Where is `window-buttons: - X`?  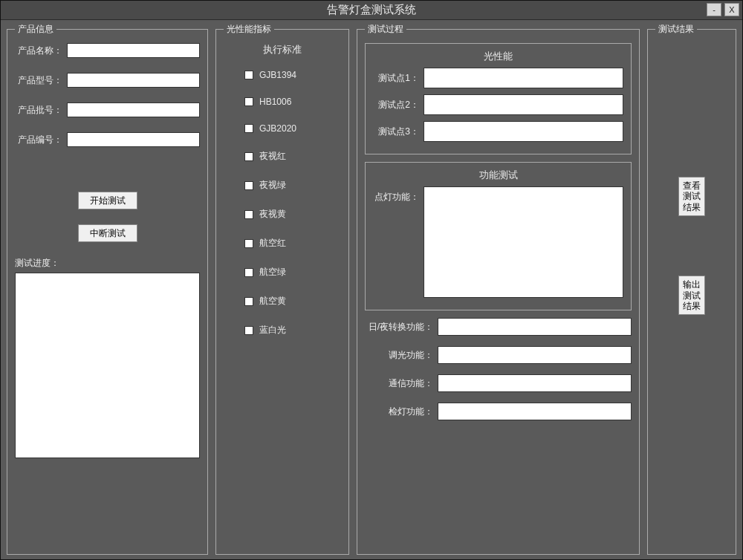
window-buttons: - X is located at coordinates (723, 10).